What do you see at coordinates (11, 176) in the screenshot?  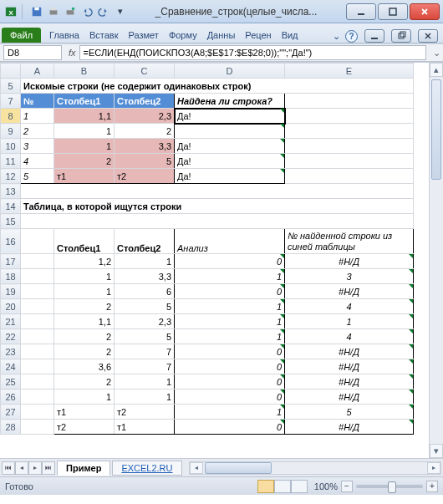 I see `row-header: 12` at bounding box center [11, 176].